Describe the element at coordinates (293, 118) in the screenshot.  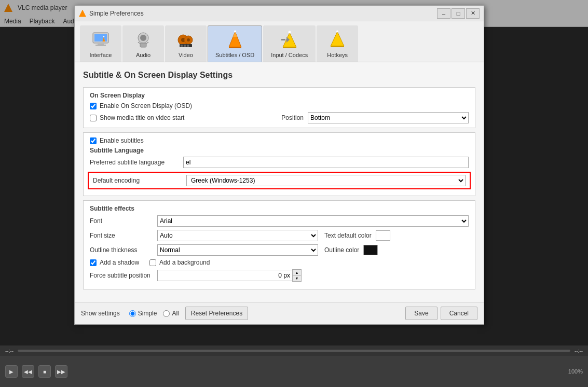
I see `position-label: Position` at that location.